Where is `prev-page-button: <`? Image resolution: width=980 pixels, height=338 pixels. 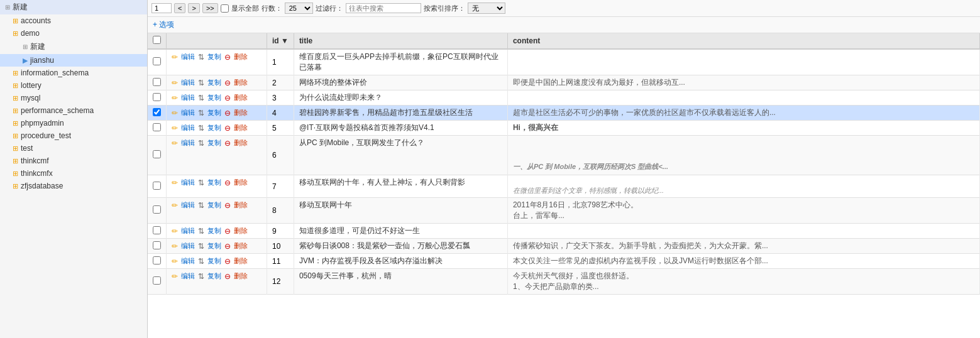
prev-page-button: < is located at coordinates (180, 8).